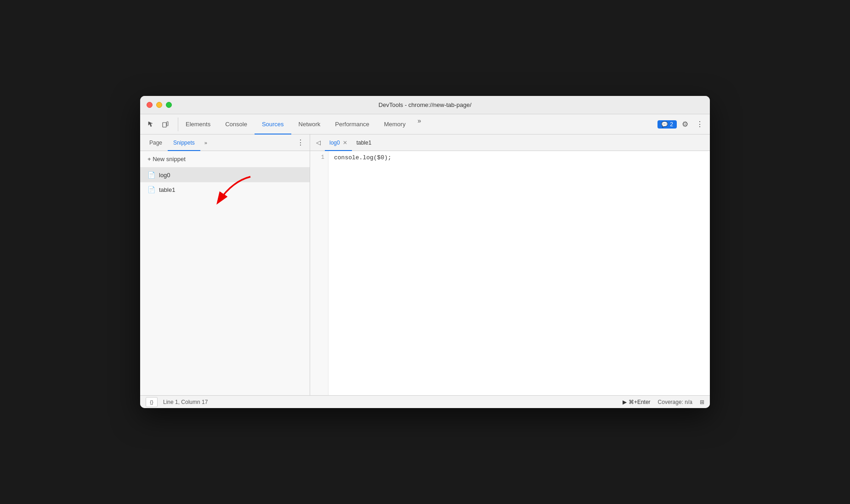  What do you see at coordinates (663, 402) in the screenshot?
I see `status-right: ▶ ⌘+Enter Coverage: n/a ⊞` at bounding box center [663, 402].